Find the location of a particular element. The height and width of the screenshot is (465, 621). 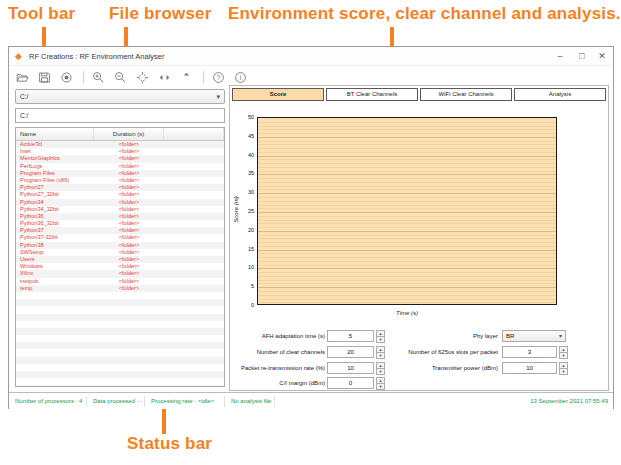

field-value-input: 5 is located at coordinates (350, 336).